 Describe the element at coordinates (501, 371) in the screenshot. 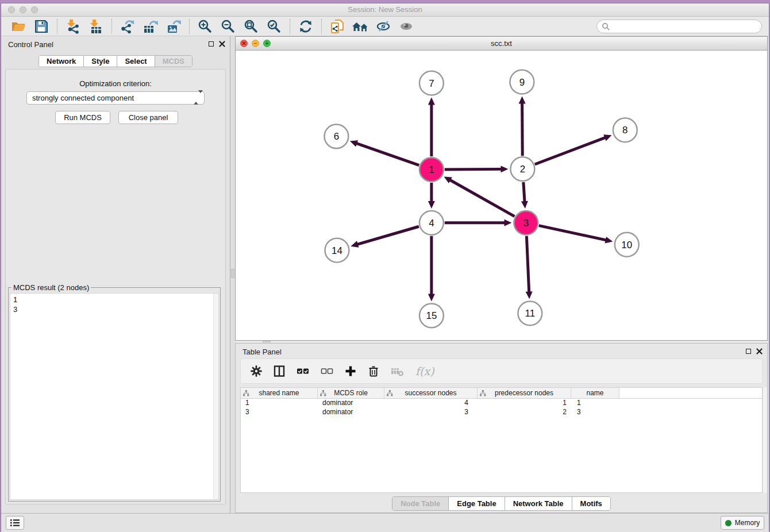

I see `table-toolbar: f(x)` at that location.